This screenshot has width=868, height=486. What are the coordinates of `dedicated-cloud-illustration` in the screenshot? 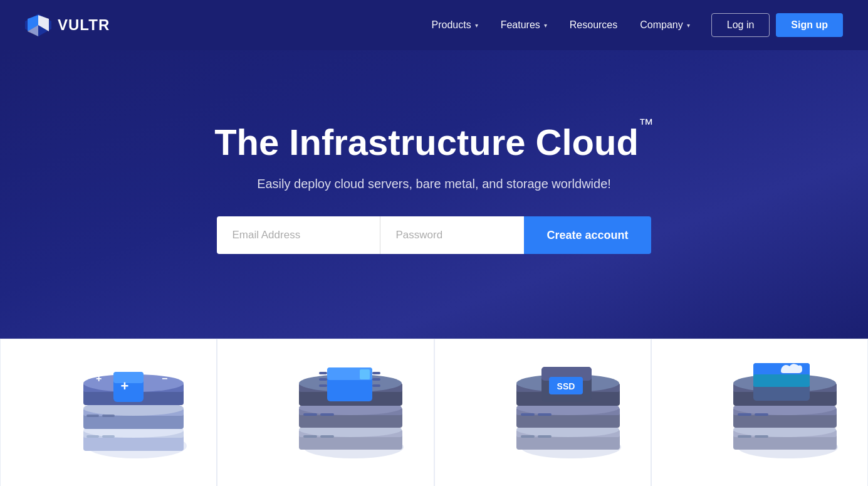 It's located at (760, 408).